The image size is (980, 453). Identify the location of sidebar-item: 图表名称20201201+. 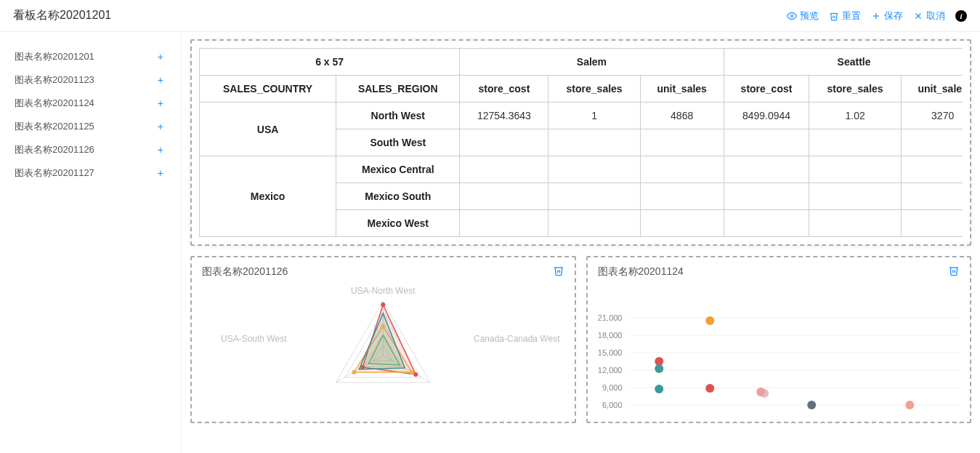
(90, 57).